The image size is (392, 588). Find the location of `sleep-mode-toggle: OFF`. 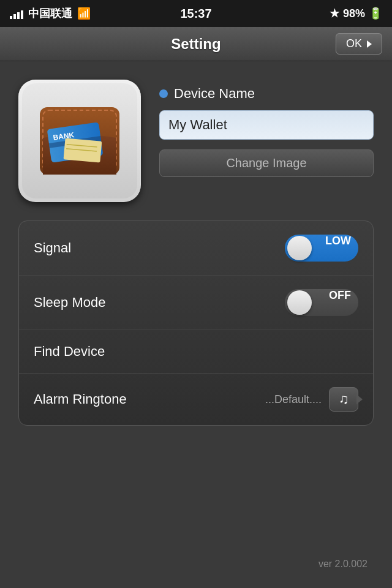

sleep-mode-toggle: OFF is located at coordinates (322, 303).